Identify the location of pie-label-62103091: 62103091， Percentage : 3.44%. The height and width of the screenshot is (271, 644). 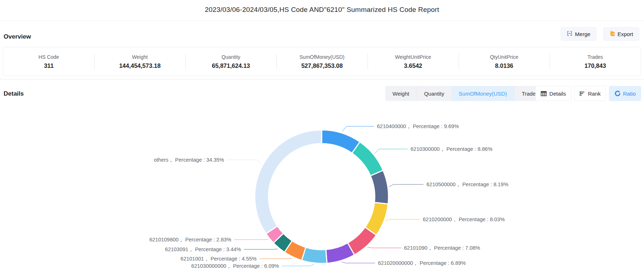
(203, 249).